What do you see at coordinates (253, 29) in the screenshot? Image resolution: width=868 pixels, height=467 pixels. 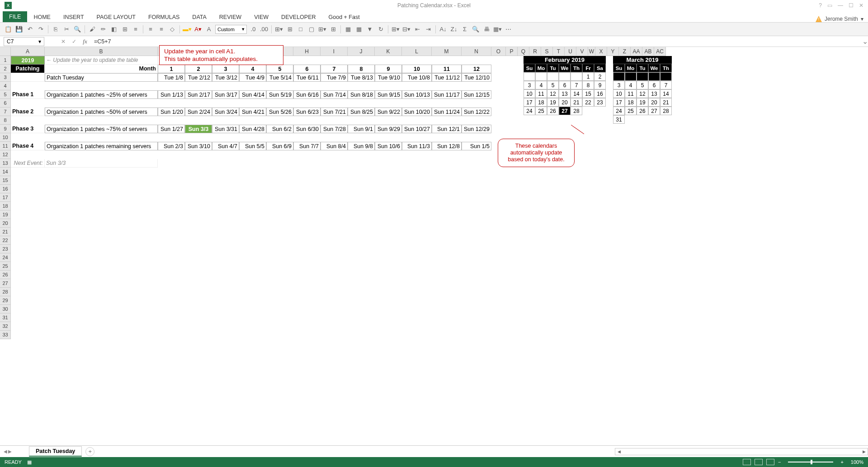 I see `increase-decimal-icon: .0` at bounding box center [253, 29].